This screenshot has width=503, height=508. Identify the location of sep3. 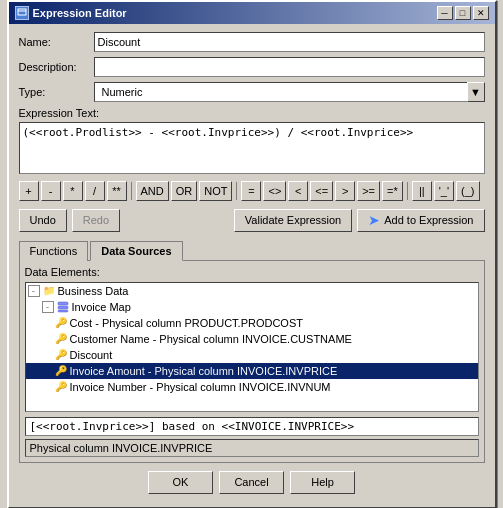
(408, 191).